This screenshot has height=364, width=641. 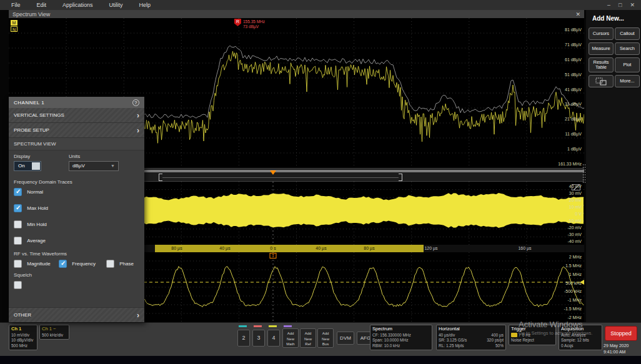 I want to click on other-row: OTHER ›, so click(x=76, y=315).